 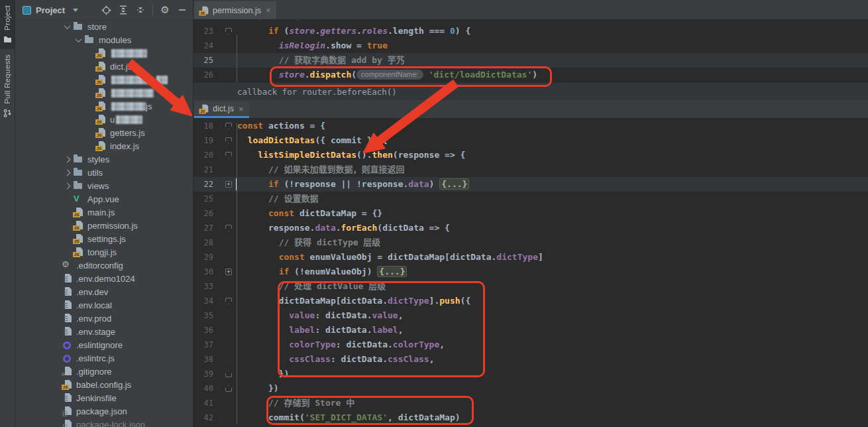 What do you see at coordinates (104, 332) in the screenshot?
I see `tree-item-.env.stage: .env.stage` at bounding box center [104, 332].